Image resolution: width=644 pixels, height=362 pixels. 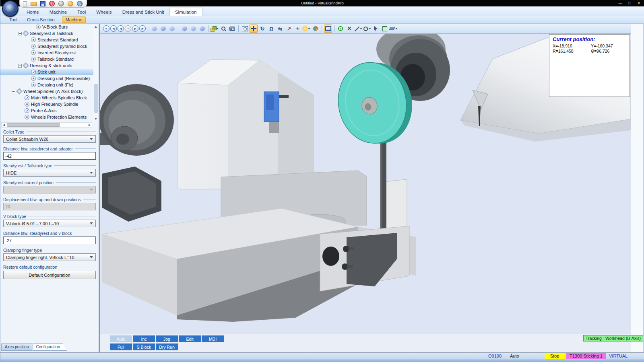 I want to click on default-configuration-button: Default Configuration, so click(x=50, y=275).